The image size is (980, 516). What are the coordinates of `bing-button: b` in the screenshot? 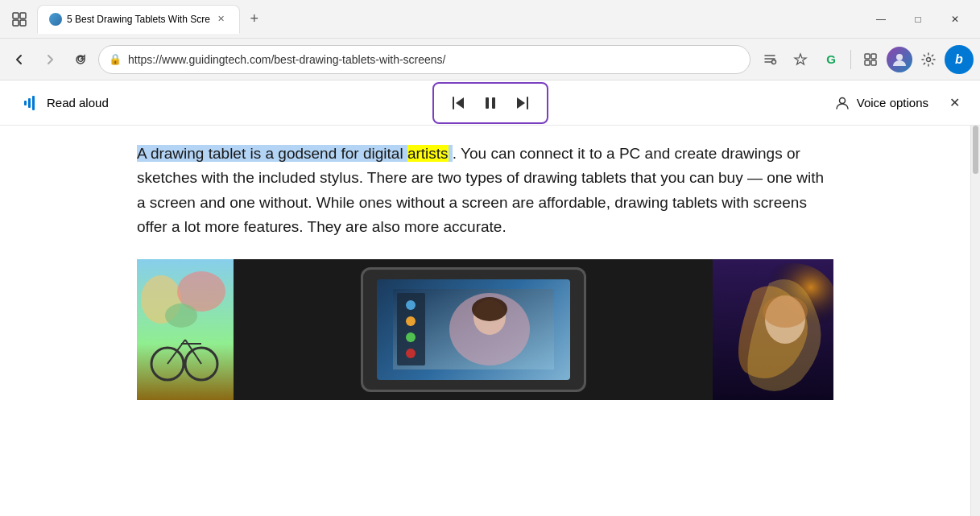 It's located at (959, 60).